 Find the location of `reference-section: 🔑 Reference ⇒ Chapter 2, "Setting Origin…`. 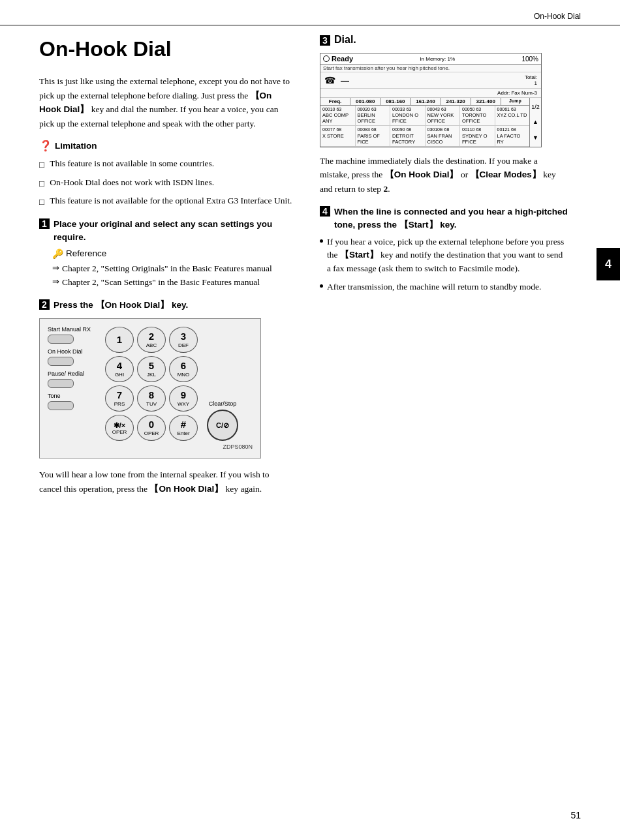

reference-section: 🔑 Reference ⇒ Chapter 2, "Setting Origin… is located at coordinates (173, 269).